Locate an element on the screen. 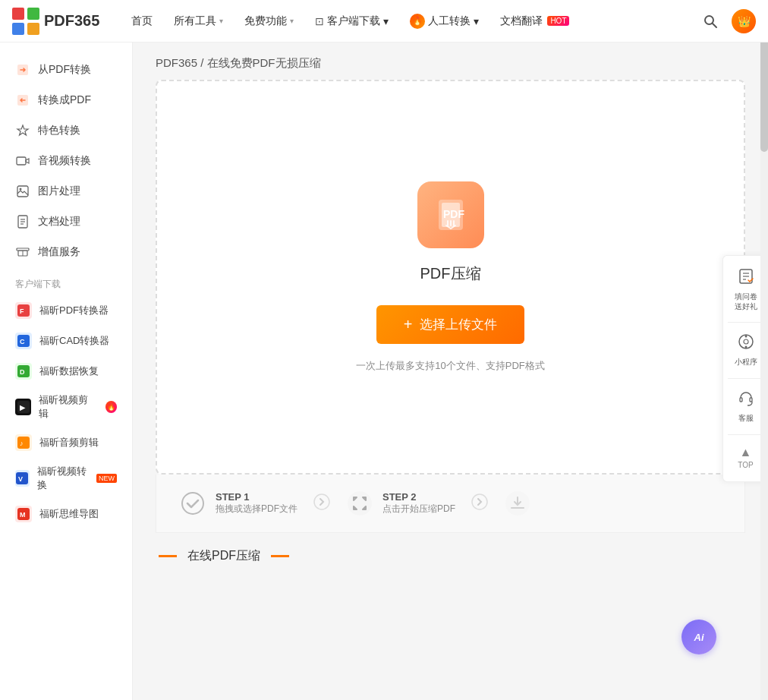  sidebar-label-vip: 增值服务 is located at coordinates (59, 252).